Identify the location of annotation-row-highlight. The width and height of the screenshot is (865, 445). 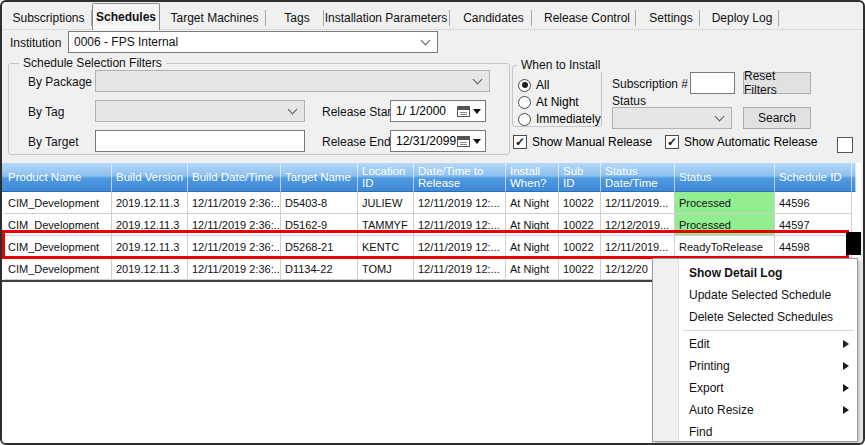
(426, 244).